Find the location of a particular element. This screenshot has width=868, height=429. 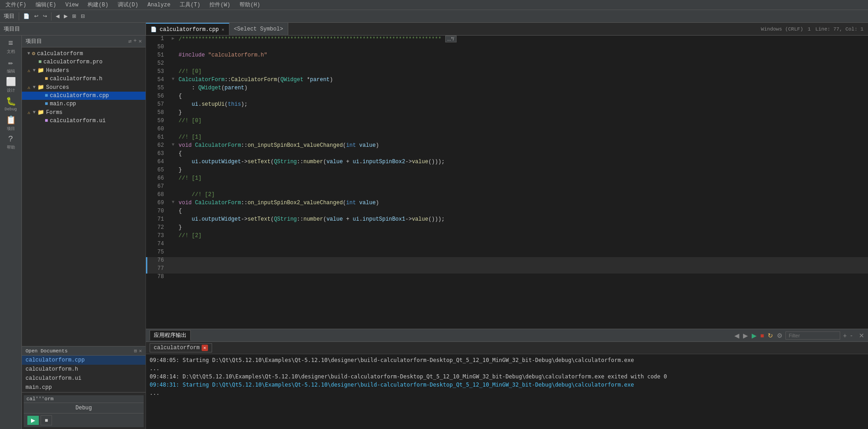

debug-run-btn: ▶ is located at coordinates (33, 420).